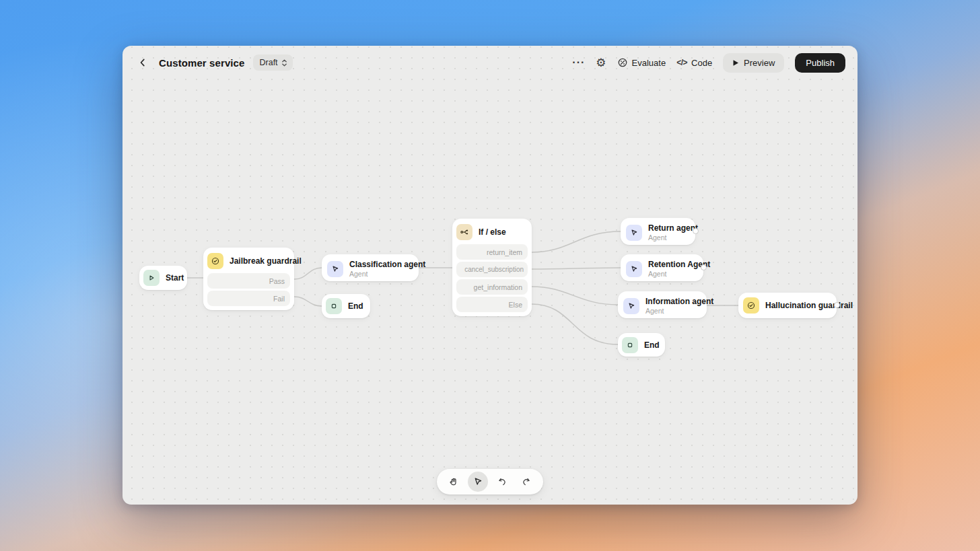 The image size is (980, 551). What do you see at coordinates (662, 268) in the screenshot?
I see `node-retention-agent: Retention Agent Agent` at bounding box center [662, 268].